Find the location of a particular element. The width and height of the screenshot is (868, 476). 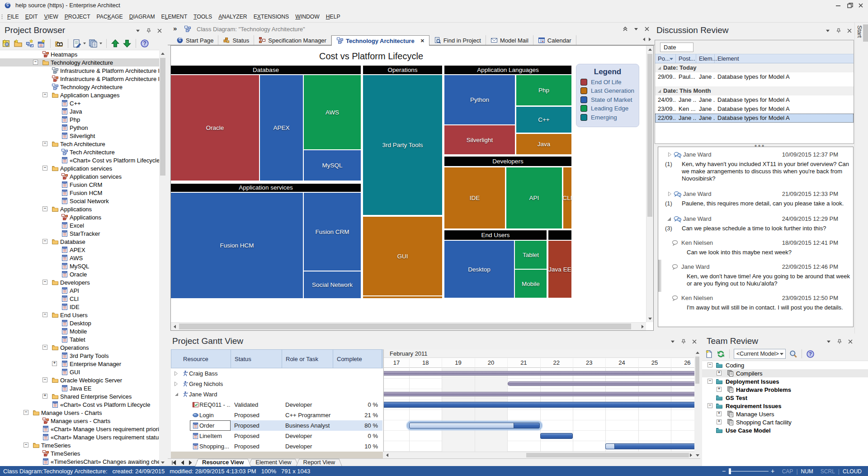

gantt-row-order: OrderProposedBusiness Analyst80 % is located at coordinates (277, 425).